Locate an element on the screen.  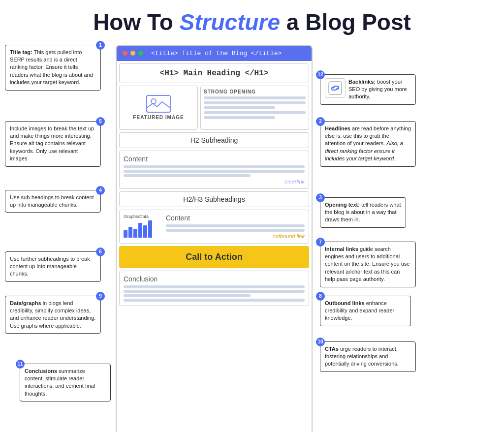
circle-6: 6 is located at coordinates (100, 252).